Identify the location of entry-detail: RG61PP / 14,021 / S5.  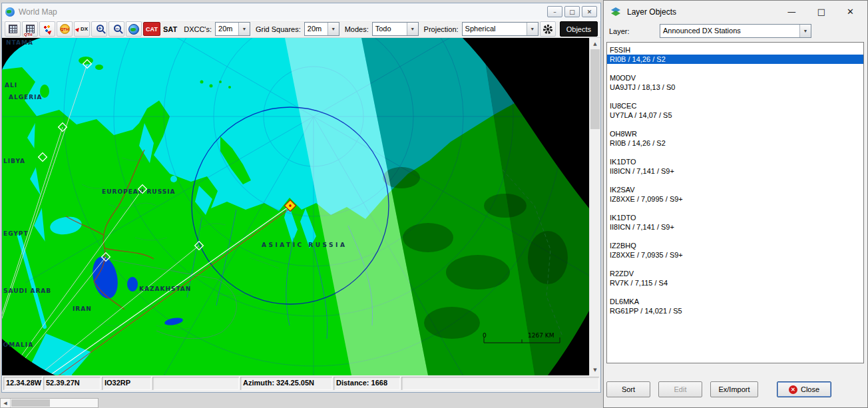
(735, 311).